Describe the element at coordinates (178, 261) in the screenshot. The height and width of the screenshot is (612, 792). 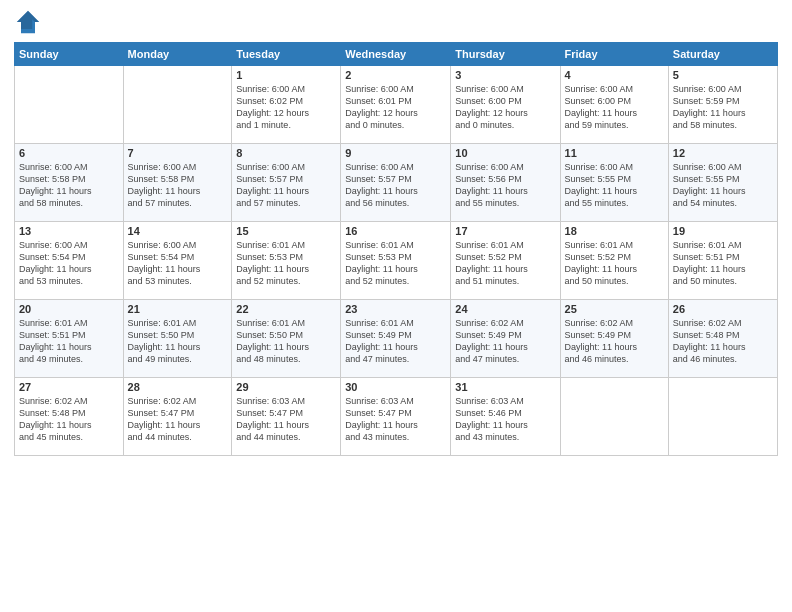
I see `day-cell: 14Sunrise: 6:00 AM Sunset: 5:54 PM Dayli…` at that location.